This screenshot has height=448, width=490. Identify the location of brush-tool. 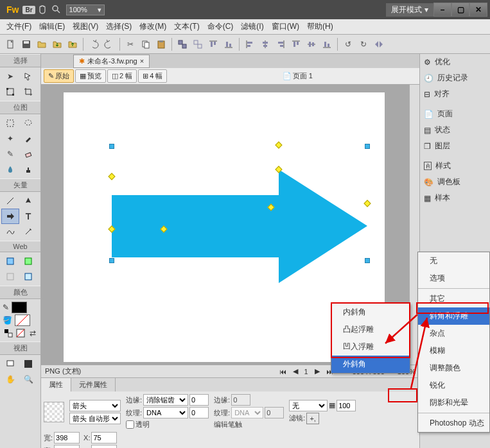
(28, 139).